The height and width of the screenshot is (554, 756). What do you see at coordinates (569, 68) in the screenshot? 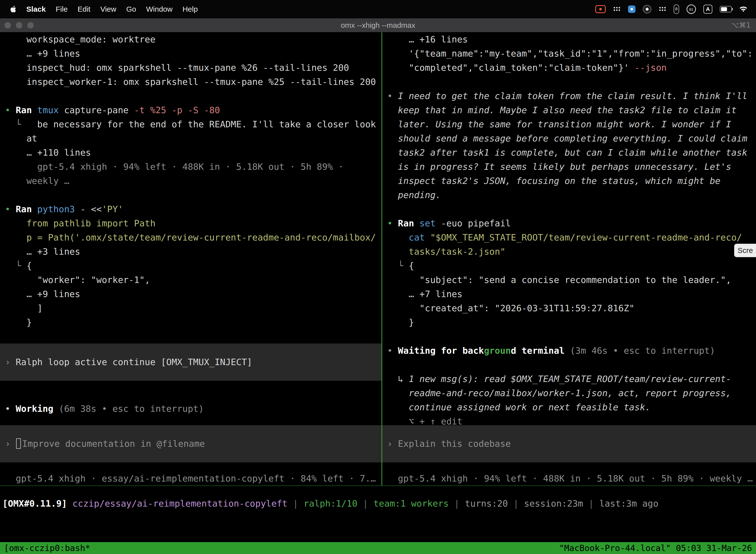
I see `terminal-line: "completed","claim_token":"claim-token"}…` at bounding box center [569, 68].